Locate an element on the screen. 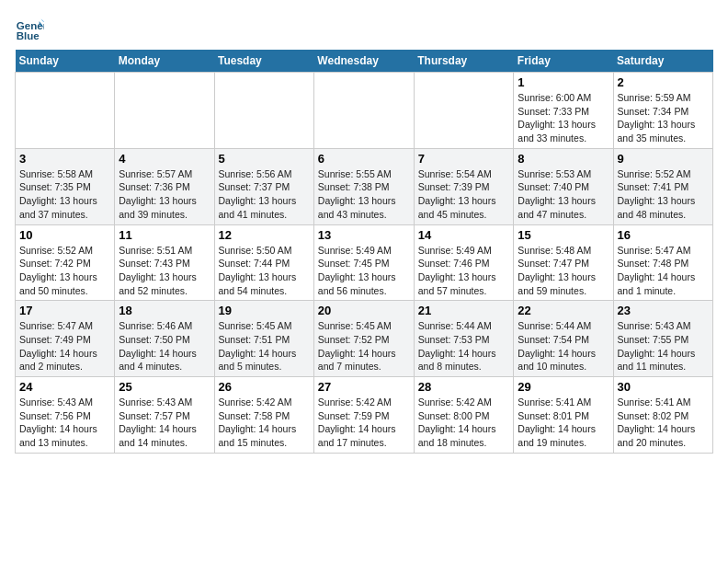  day-info: Sunrise: 5:41 AM Sunset: 8:02 PM Dayligh… is located at coordinates (664, 423).